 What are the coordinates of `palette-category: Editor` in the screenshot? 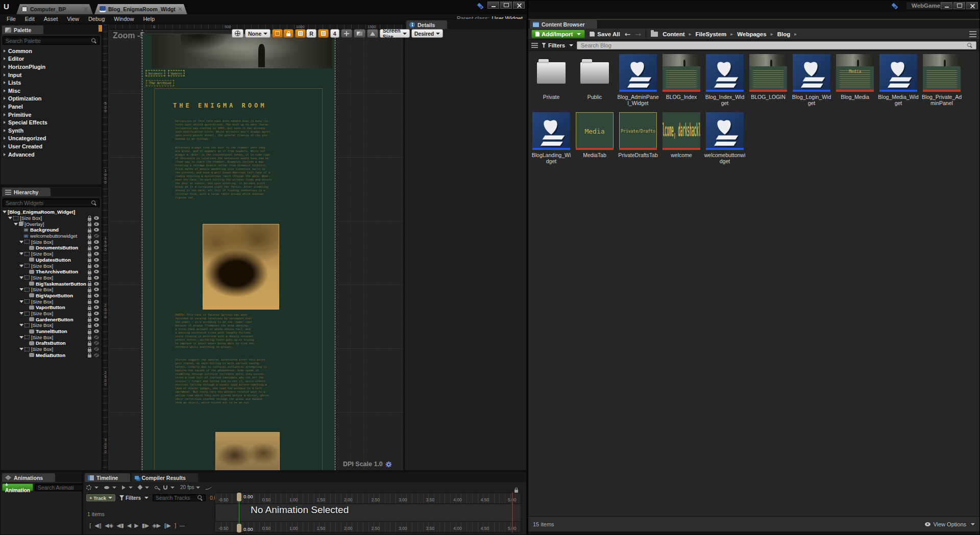 It's located at (51, 59).